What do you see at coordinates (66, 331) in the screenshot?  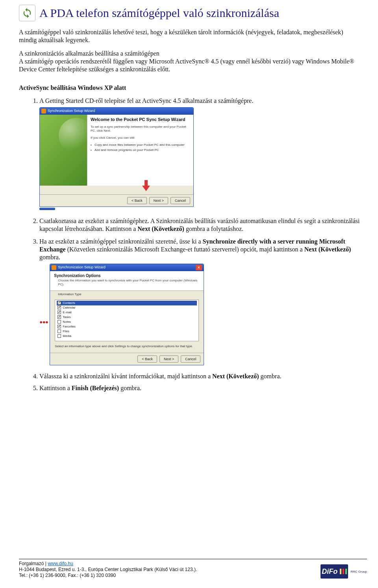 I see `wizard2-item-label: Files` at bounding box center [66, 331].